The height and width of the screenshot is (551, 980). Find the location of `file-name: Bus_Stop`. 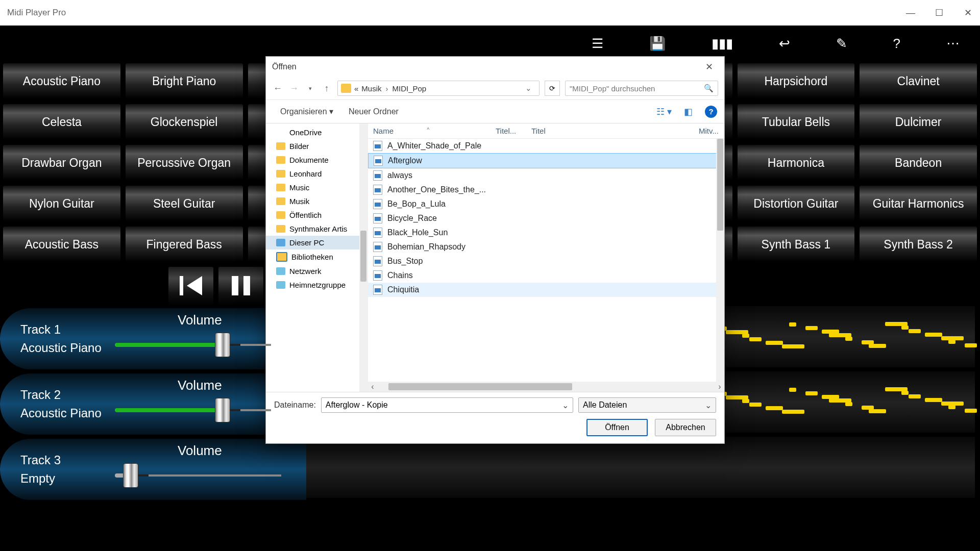

file-name: Bus_Stop is located at coordinates (405, 261).